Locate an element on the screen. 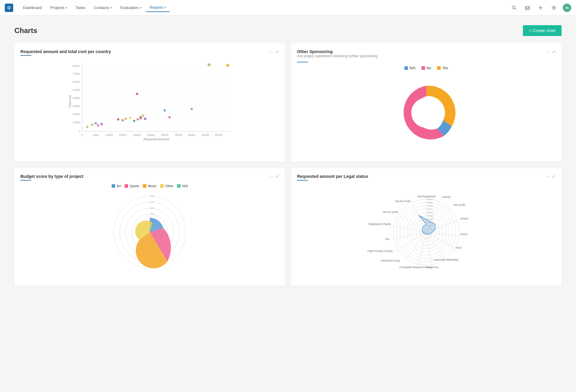 The height and width of the screenshot is (392, 576). donut-chart-title: Other Sponsoring is located at coordinates (337, 52).